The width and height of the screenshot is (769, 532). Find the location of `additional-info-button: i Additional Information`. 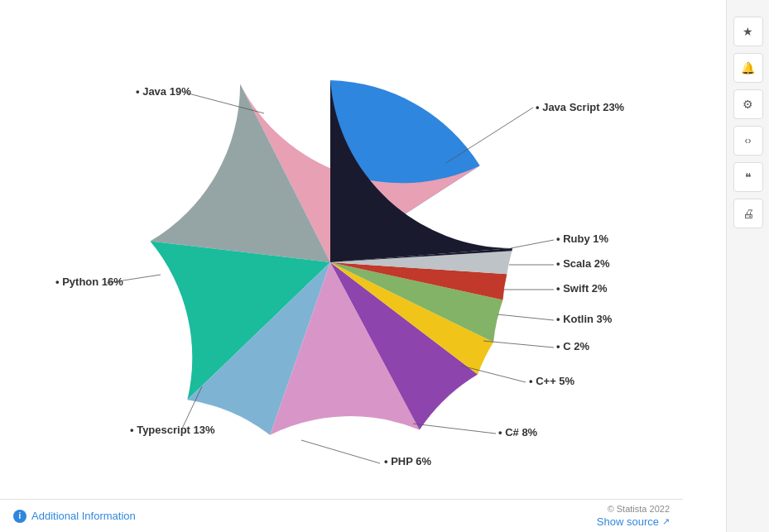

additional-info-button: i Additional Information is located at coordinates (74, 516).